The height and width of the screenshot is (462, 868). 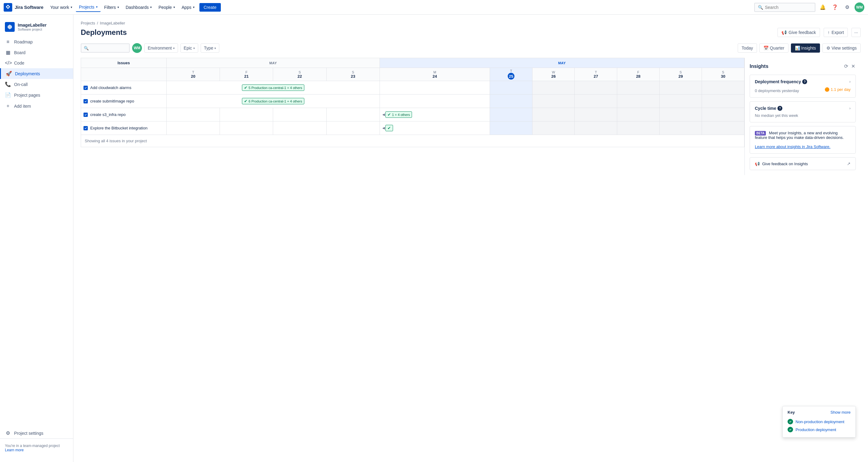 What do you see at coordinates (24, 7) in the screenshot?
I see `logo: Jira Software` at bounding box center [24, 7].